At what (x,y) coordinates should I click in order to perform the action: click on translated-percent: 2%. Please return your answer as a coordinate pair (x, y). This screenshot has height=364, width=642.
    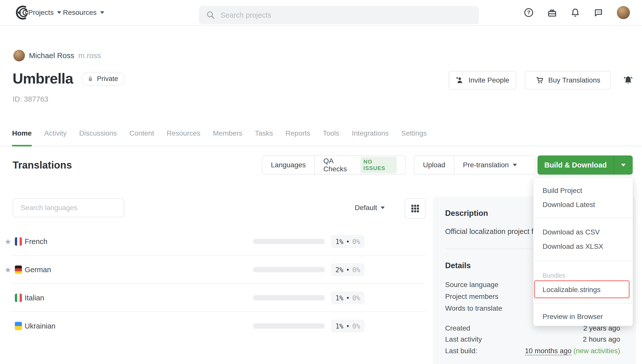
    Looking at the image, I should click on (339, 270).